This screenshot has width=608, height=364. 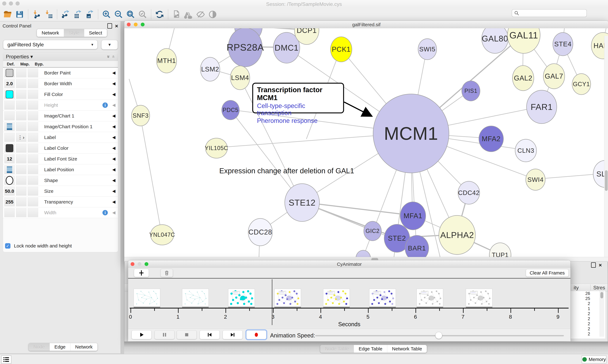 What do you see at coordinates (9, 94) in the screenshot?
I see `def-cell-fill-color` at bounding box center [9, 94].